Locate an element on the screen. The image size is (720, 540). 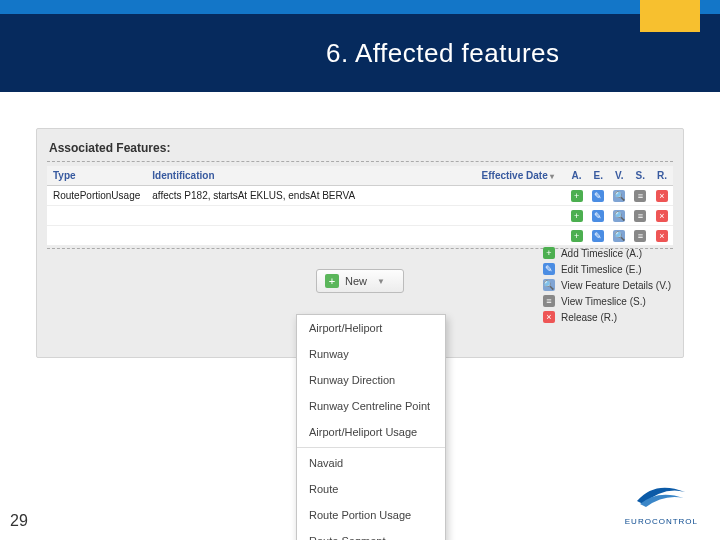
release-icon: × is located at coordinates (549, 317).